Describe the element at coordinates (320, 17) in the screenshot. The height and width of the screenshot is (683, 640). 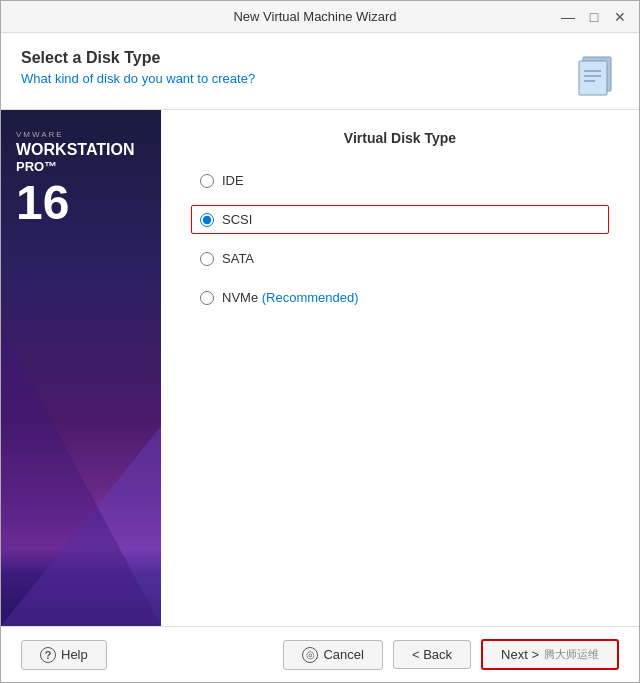
I see `title-bar: New Virtual Machine Wizard — □ ✕` at that location.